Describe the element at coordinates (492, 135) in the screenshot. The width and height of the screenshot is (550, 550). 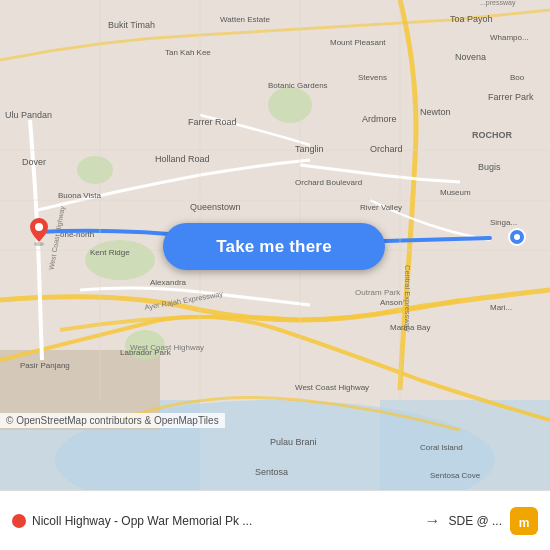
I see `svg-text: ROCHOR` at that location.